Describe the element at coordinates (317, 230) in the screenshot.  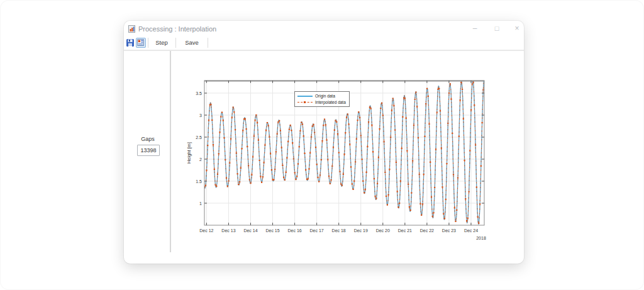
I see `svg-text: Dec 17` at that location.